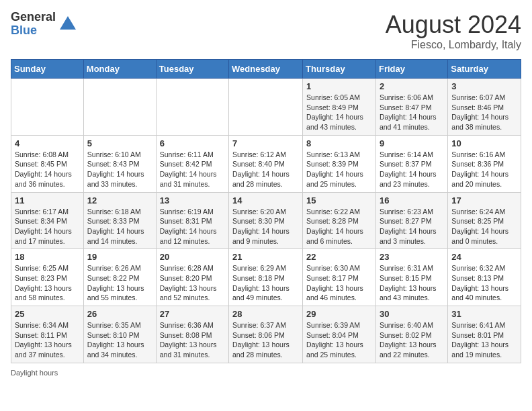 The width and height of the screenshot is (532, 411). What do you see at coordinates (339, 283) in the screenshot?
I see `day-info: Sunrise: 6:30 AM Sunset: 8:17 PM Dayligh…` at bounding box center [339, 283].